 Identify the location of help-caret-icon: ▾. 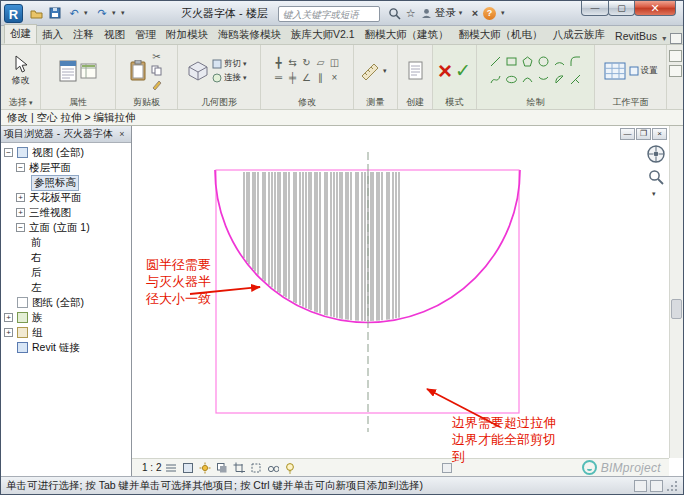
(505, 13).